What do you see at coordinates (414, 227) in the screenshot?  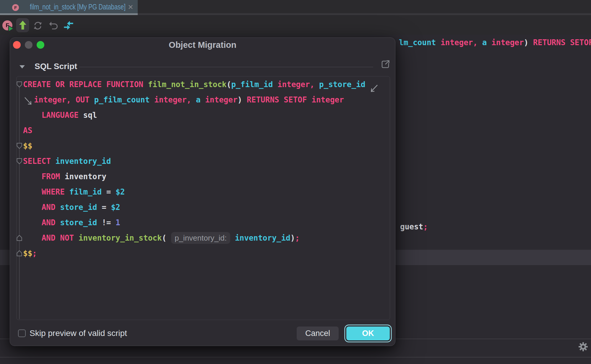 I see `editor-line-guest: guest;` at bounding box center [414, 227].